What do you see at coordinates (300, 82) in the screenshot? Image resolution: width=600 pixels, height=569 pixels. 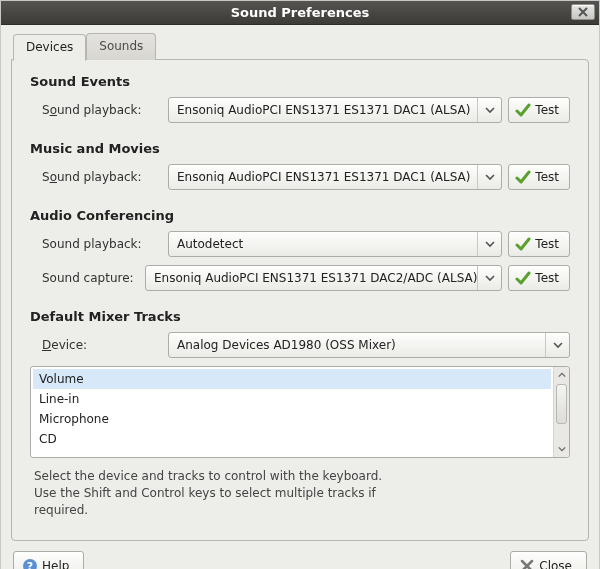 I see `section-title-sound-events: Sound Events` at bounding box center [300, 82].